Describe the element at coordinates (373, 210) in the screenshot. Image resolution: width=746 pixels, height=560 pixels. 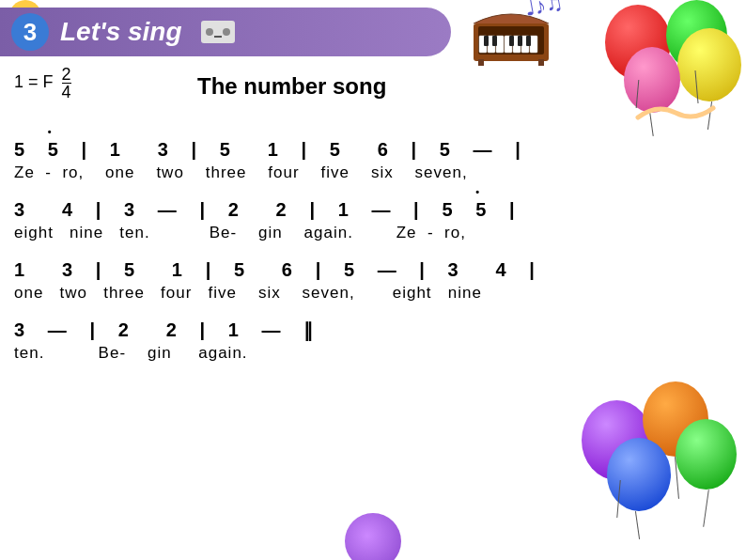
I see `notes-line-2: 3 4 | 3 — | 2 2 | 1 — | 5 5• |` at that location.